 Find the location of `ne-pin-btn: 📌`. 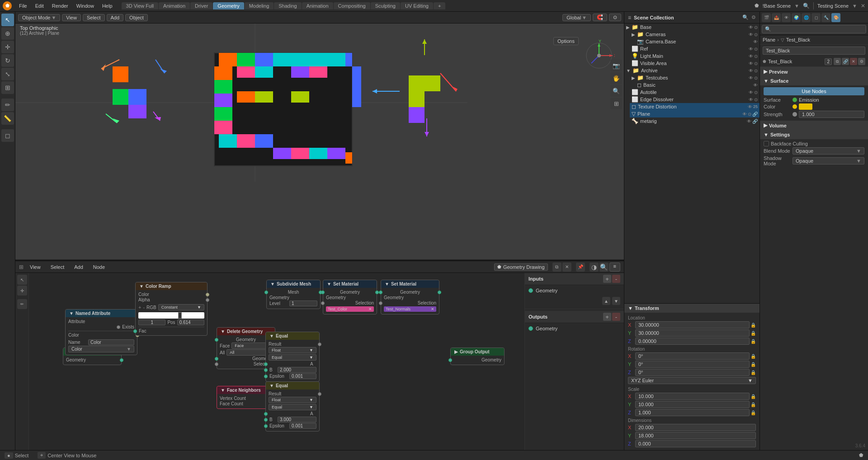

ne-pin-btn: 📌 is located at coordinates (580, 267).